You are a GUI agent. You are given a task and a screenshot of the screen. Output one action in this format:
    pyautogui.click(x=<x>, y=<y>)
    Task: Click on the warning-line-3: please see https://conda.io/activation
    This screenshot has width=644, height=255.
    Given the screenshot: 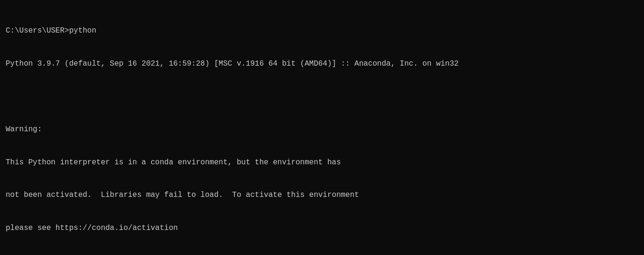 What is the action you would take?
    pyautogui.click(x=322, y=229)
    